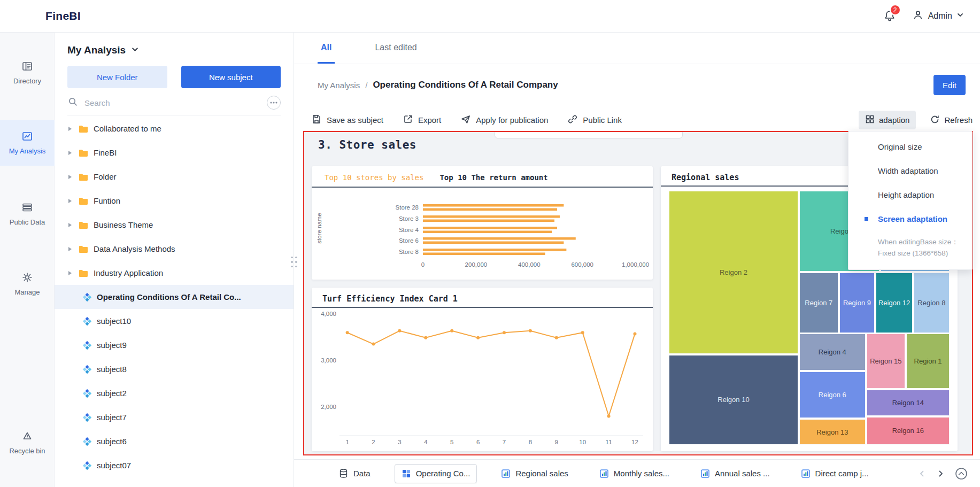 The height and width of the screenshot is (487, 980). I want to click on chart-tab-top10-stores-by-sales: Top 10 stores by sales, so click(374, 177).